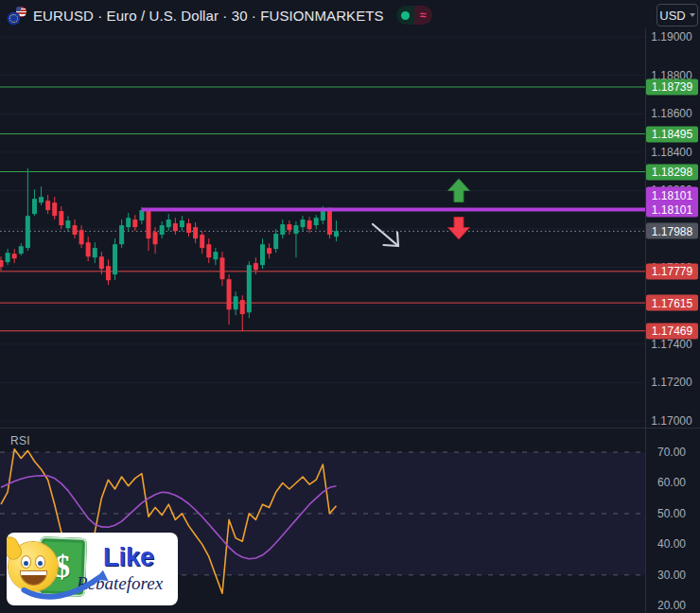 Image resolution: width=700 pixels, height=613 pixels. Describe the element at coordinates (672, 421) in the screenshot. I see `price-tick-label: 1.17000` at that location.